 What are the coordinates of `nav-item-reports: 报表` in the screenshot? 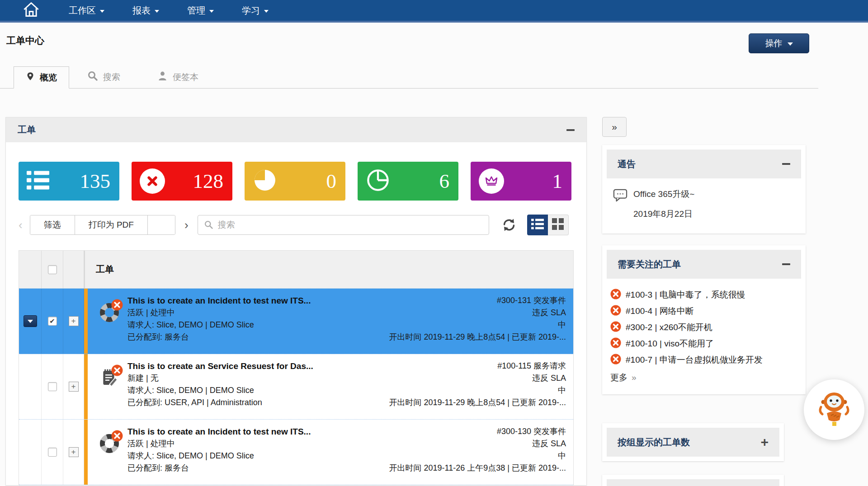 It's located at (146, 11).